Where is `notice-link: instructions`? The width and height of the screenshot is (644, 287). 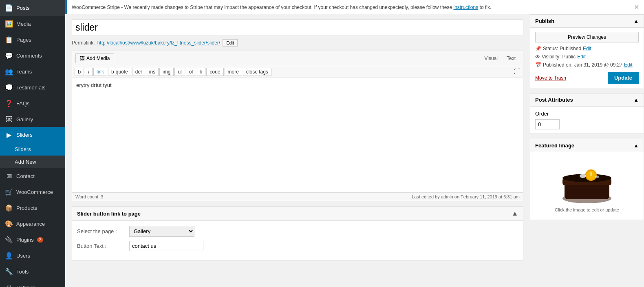
notice-link: instructions is located at coordinates (466, 7).